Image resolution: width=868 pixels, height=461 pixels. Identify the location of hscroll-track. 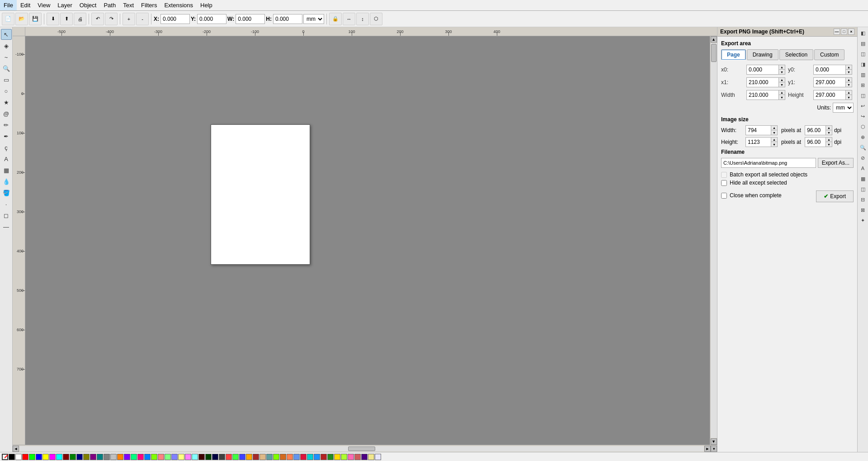
(362, 449).